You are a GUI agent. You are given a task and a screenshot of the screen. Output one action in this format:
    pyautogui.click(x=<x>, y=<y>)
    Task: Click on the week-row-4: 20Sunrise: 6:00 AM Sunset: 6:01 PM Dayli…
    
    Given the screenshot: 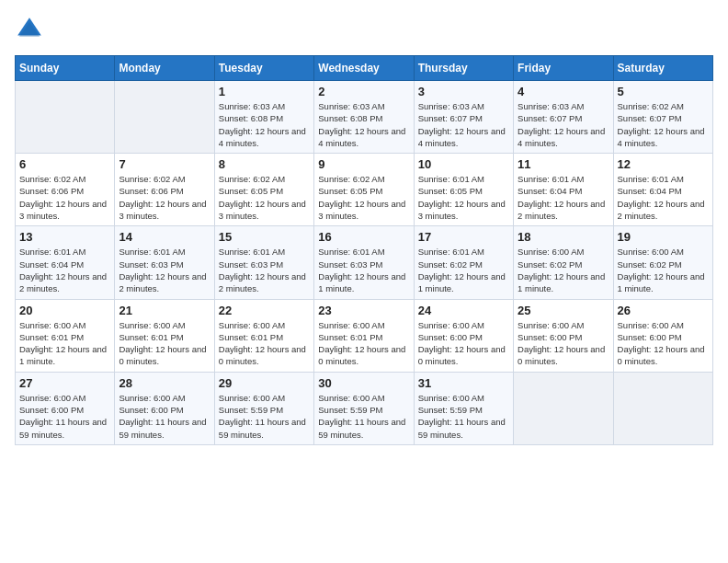 What is the action you would take?
    pyautogui.click(x=364, y=335)
    